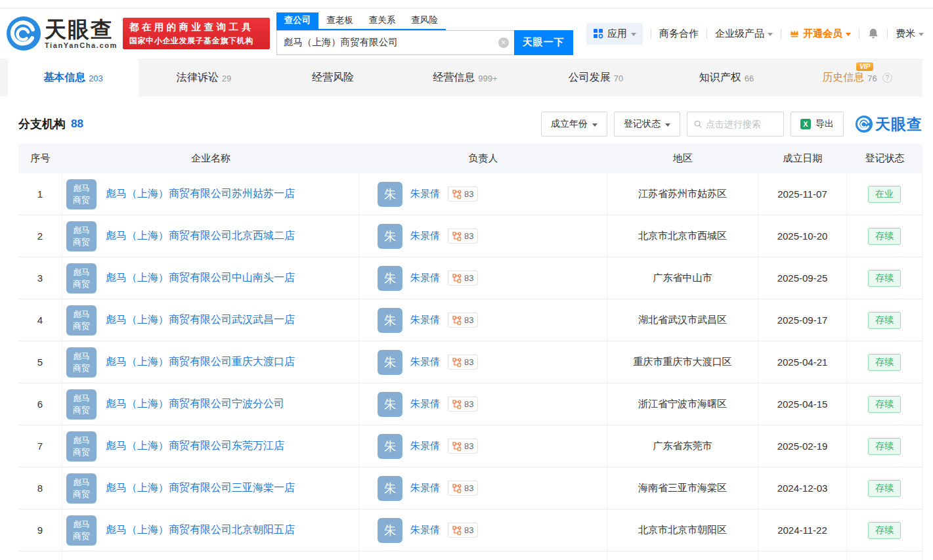 Image resolution: width=933 pixels, height=560 pixels. I want to click on search-button: 天眼一下, so click(544, 43).